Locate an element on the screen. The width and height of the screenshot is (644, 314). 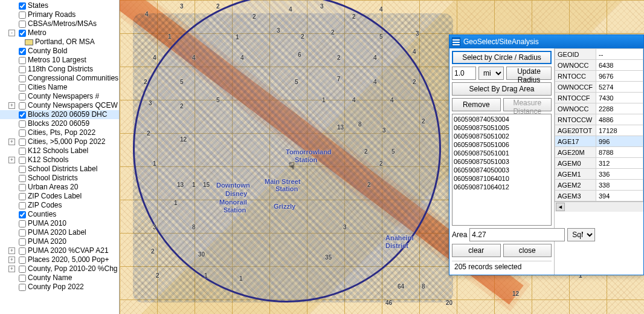
table-row: AGE20M8788 is located at coordinates (599, 152).